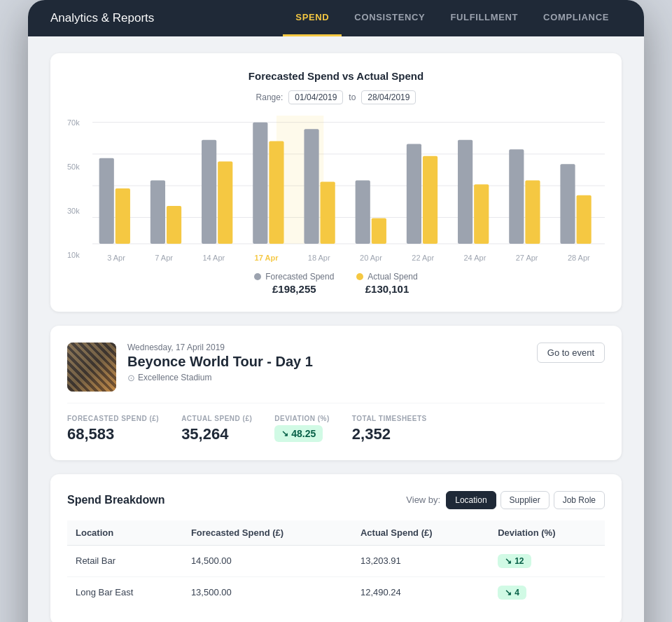  I want to click on row1-deviation-arrow: ↘, so click(508, 561).